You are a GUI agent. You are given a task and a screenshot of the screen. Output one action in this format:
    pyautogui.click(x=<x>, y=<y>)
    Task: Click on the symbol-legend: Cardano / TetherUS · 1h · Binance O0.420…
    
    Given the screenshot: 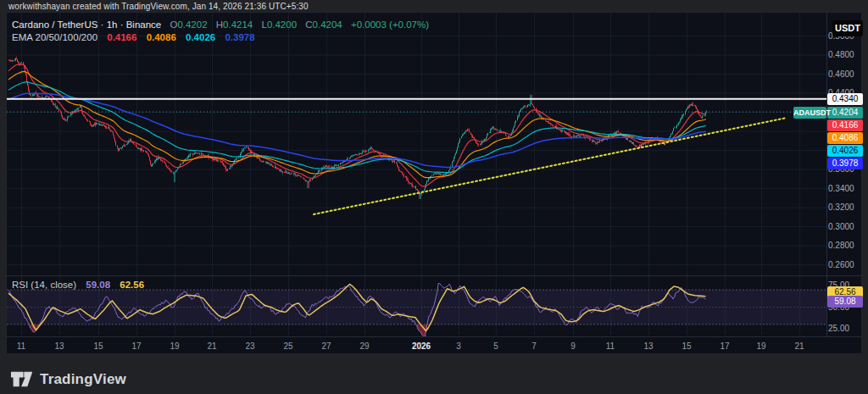 What is the action you would take?
    pyautogui.click(x=220, y=25)
    